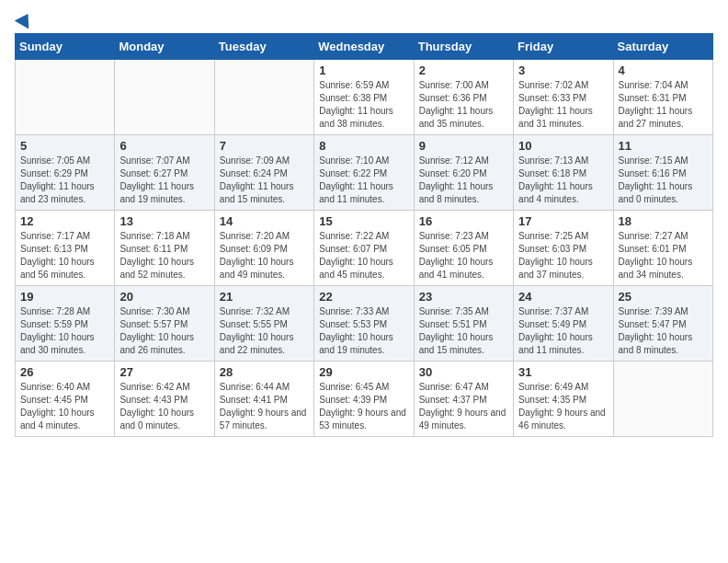 Image resolution: width=728 pixels, height=563 pixels. Describe the element at coordinates (664, 296) in the screenshot. I see `day-number: 25` at that location.